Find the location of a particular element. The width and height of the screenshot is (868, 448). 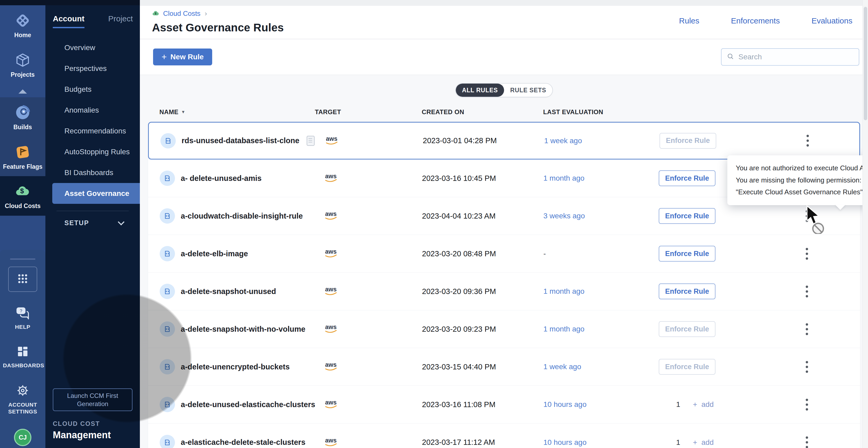

tab-account: Account is located at coordinates (69, 21).